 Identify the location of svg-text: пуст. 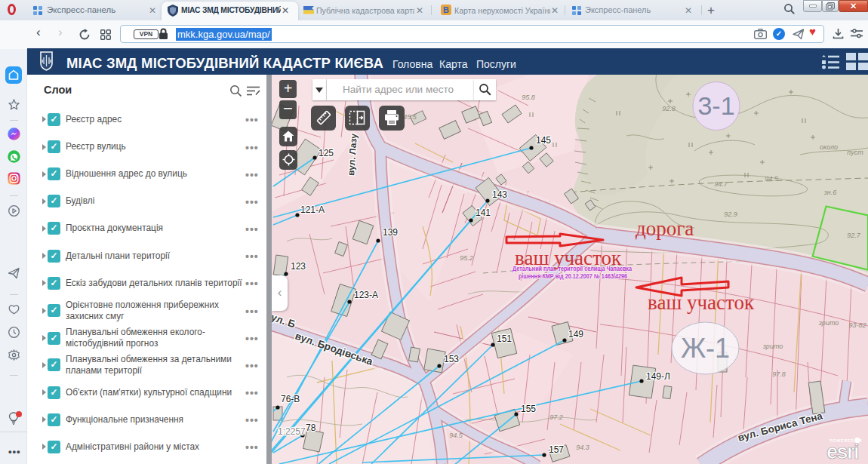
(855, 152).